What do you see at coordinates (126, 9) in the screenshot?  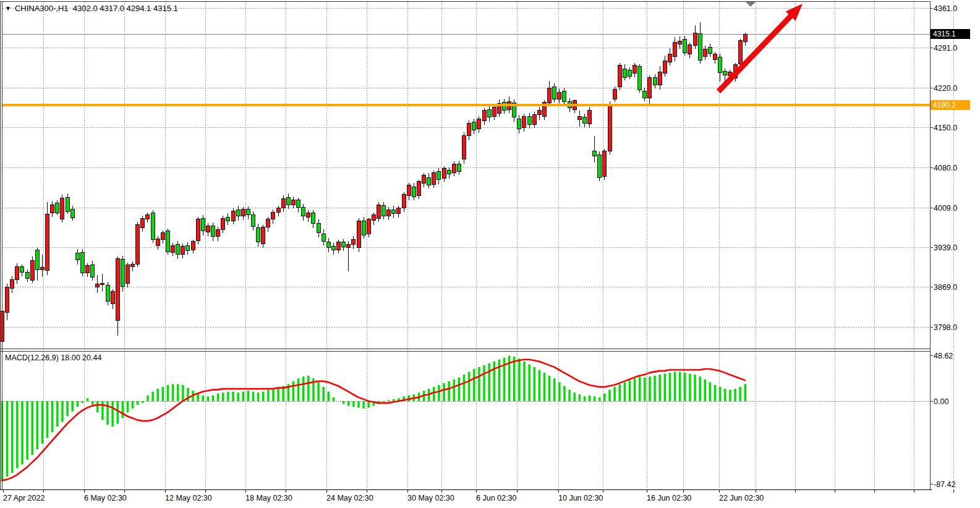 I see `ohlc-values: 4302.0 4317.0 4294.1 4315.1` at bounding box center [126, 9].